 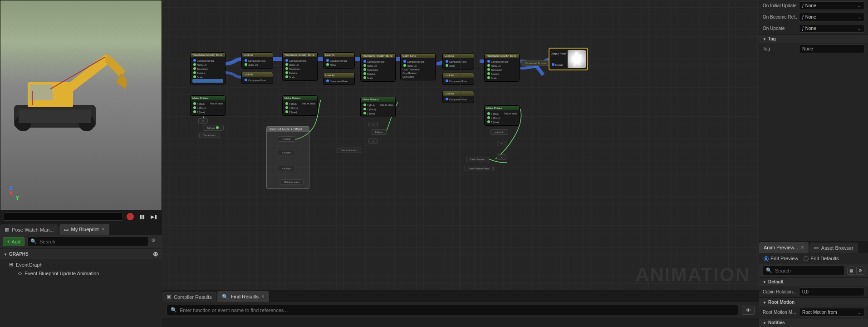 What do you see at coordinates (838, 248) in the screenshot?
I see `tab-label: Asset Browser` at bounding box center [838, 248].